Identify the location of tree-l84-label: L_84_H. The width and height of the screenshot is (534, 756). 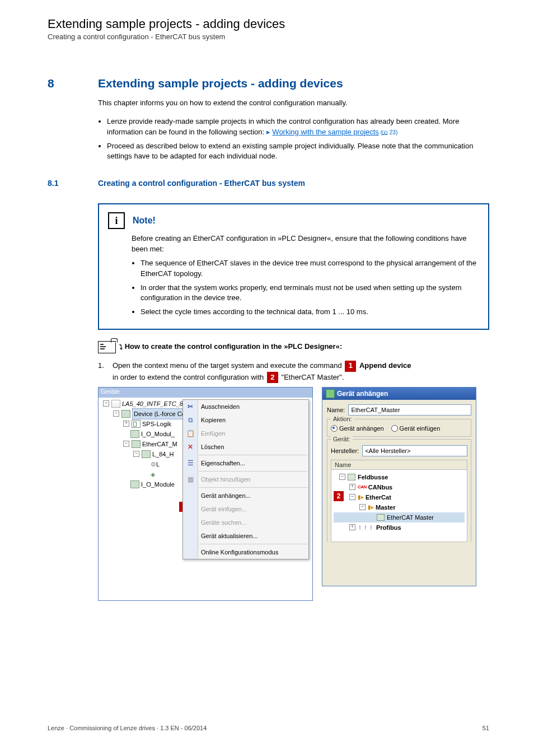
(163, 454).